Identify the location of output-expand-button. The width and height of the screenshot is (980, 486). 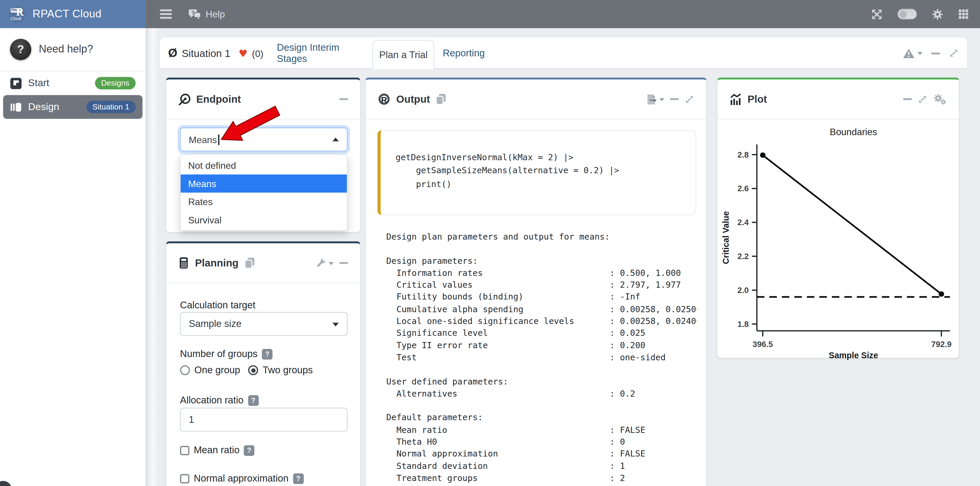
(689, 99).